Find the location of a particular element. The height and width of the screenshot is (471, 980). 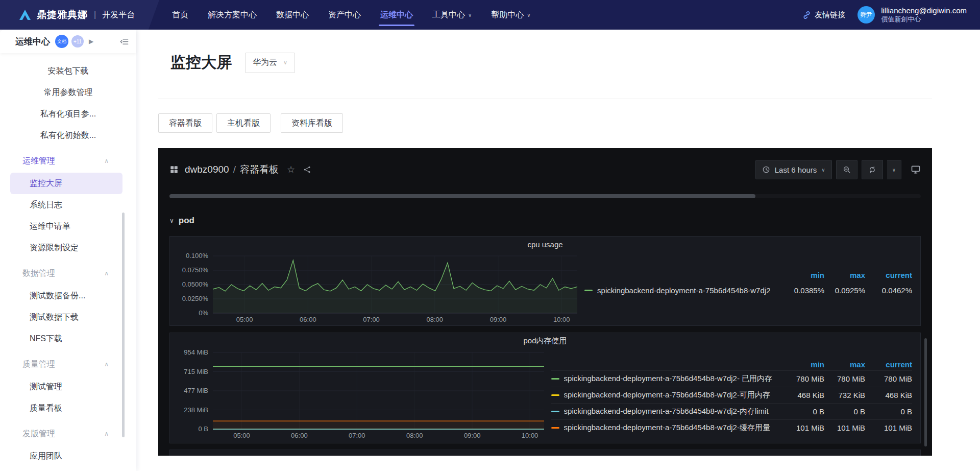

collapse-sidebar-icon is located at coordinates (125, 42).